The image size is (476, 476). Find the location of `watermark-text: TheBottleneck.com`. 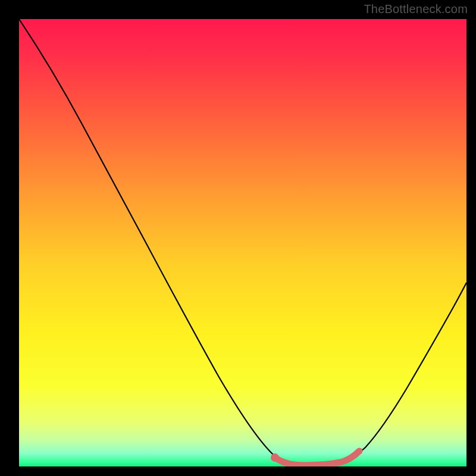

watermark-text: TheBottleneck.com is located at coordinates (415, 10).